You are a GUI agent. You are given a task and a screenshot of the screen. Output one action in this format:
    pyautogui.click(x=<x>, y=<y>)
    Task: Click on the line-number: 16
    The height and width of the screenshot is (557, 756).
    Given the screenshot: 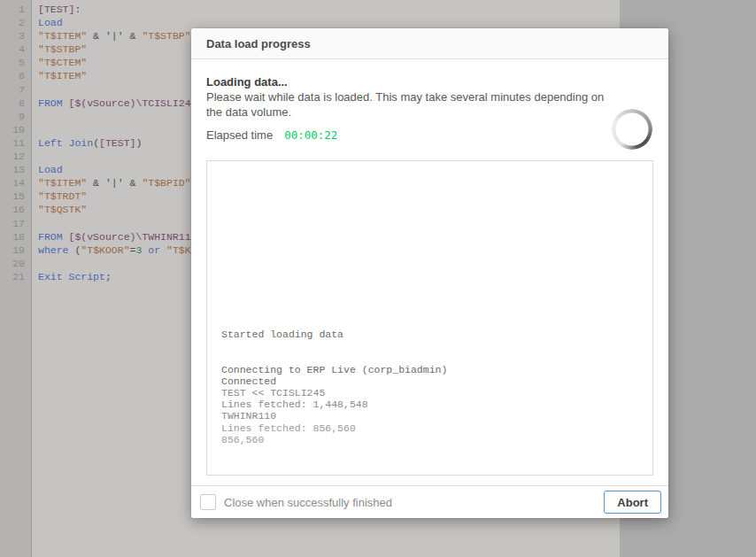 What is the action you would take?
    pyautogui.click(x=12, y=209)
    